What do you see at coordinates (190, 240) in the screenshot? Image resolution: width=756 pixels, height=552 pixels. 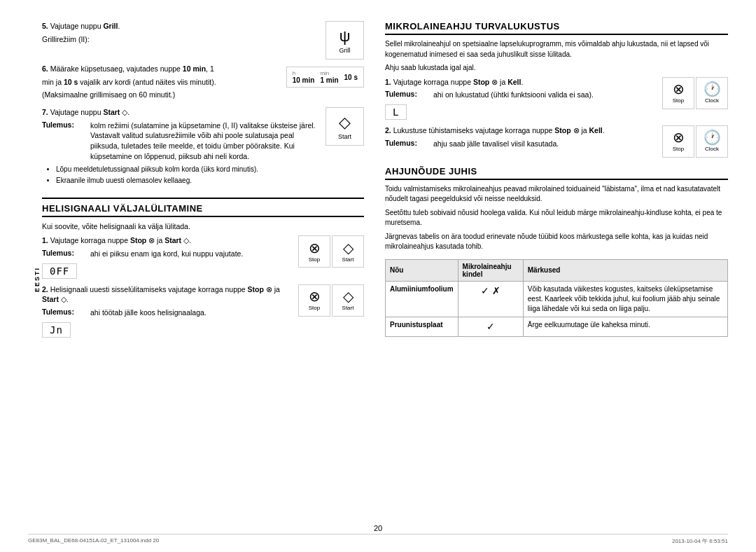 I see `helisig-step1-suffix: .` at bounding box center [190, 240].